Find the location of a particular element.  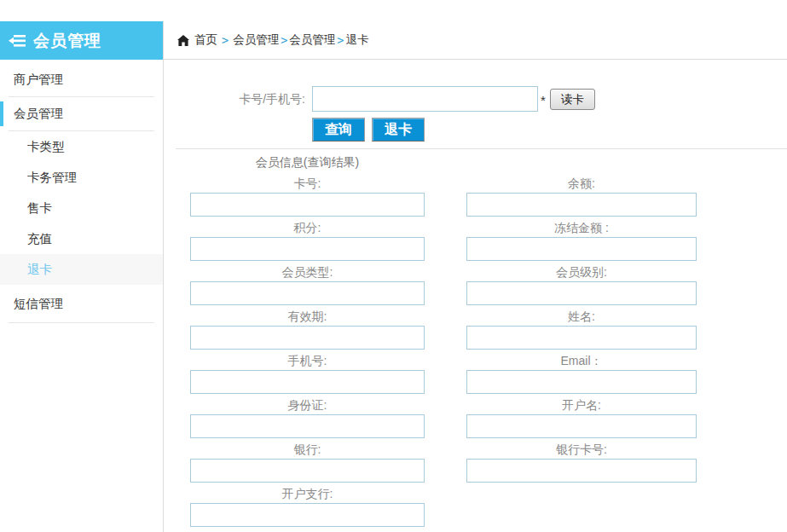

field-frozen-amount: 冻结金额 : is located at coordinates (582, 240).